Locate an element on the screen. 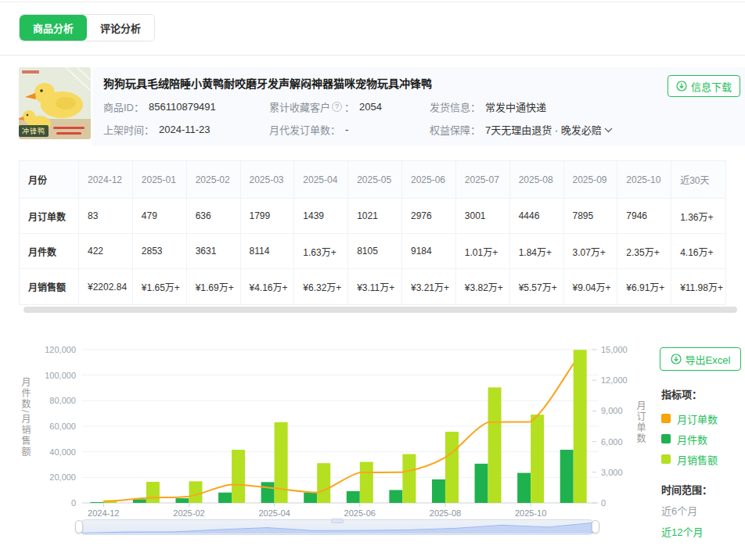 The width and height of the screenshot is (745, 560). bar-月件数-2025-03 is located at coordinates (225, 497).